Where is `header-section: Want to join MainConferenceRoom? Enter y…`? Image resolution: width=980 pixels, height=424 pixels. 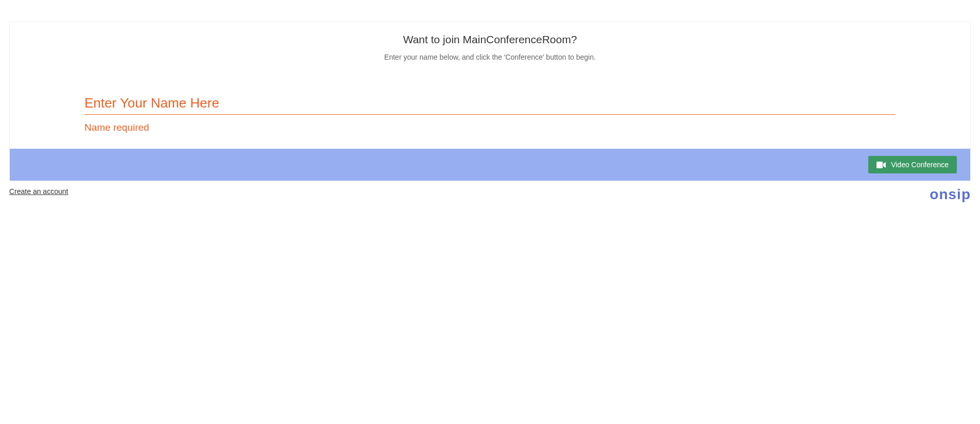 header-section: Want to join MainConferenceRoom? Enter y… is located at coordinates (490, 42).